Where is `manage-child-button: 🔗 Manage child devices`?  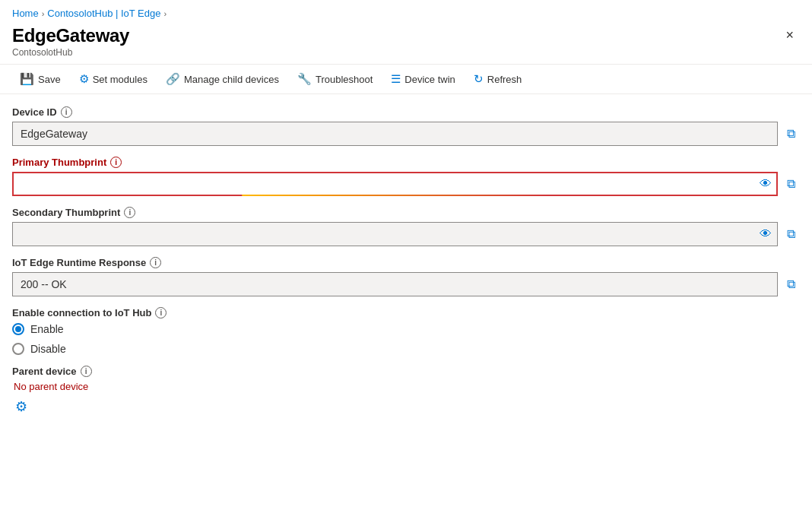 manage-child-button: 🔗 Manage child devices is located at coordinates (222, 79).